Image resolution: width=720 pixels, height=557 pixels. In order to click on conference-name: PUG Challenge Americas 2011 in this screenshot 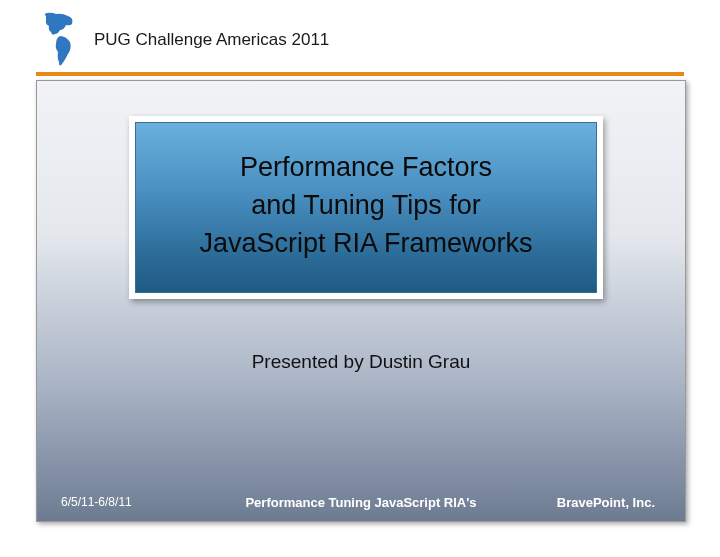, I will do `click(212, 40)`.